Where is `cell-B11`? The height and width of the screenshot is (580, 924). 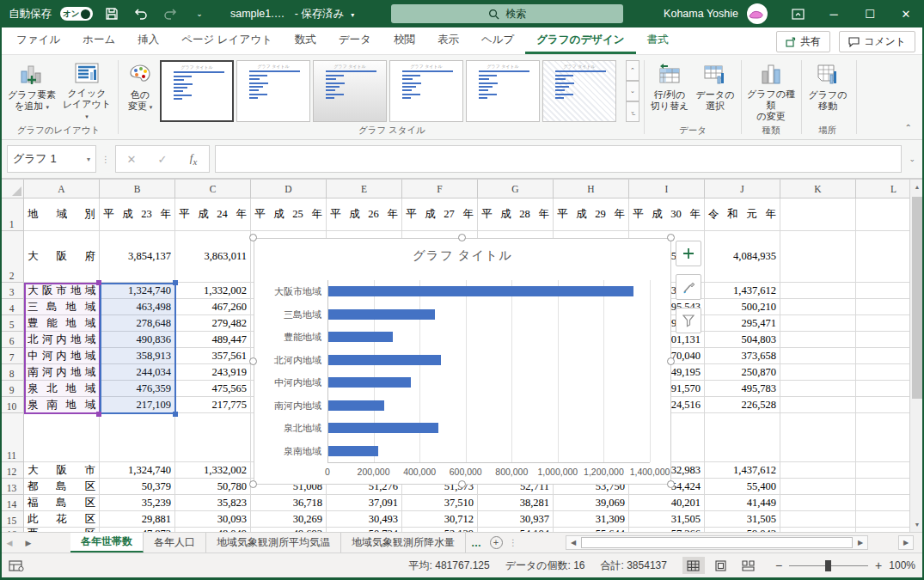
cell-B11 is located at coordinates (138, 438).